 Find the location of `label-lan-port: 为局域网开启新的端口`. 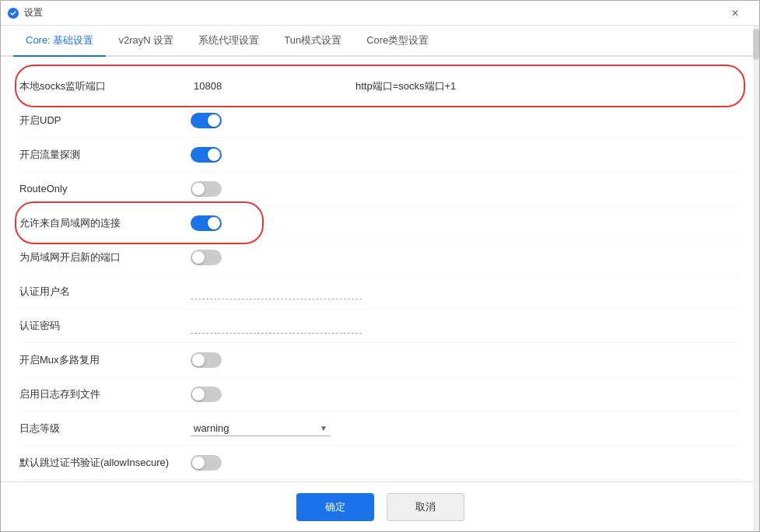

label-lan-port: 为局域网开启新的端口 is located at coordinates (105, 257).